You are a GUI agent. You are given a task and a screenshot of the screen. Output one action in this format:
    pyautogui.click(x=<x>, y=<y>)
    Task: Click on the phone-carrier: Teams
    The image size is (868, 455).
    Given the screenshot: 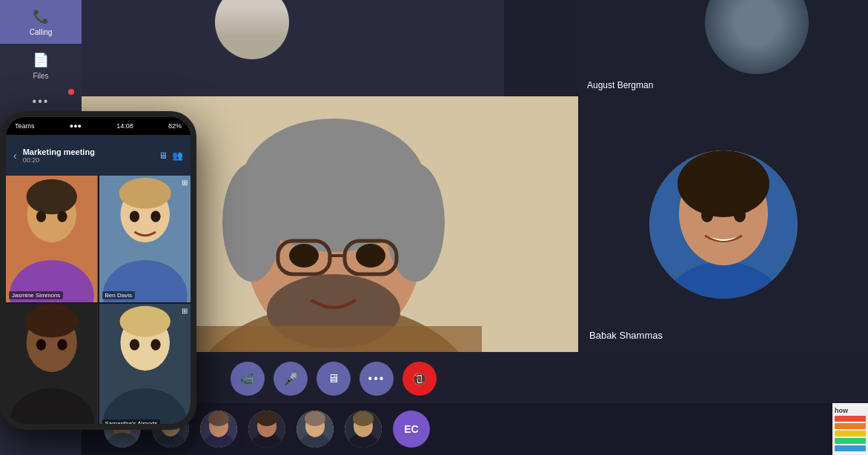 What is the action you would take?
    pyautogui.click(x=25, y=126)
    